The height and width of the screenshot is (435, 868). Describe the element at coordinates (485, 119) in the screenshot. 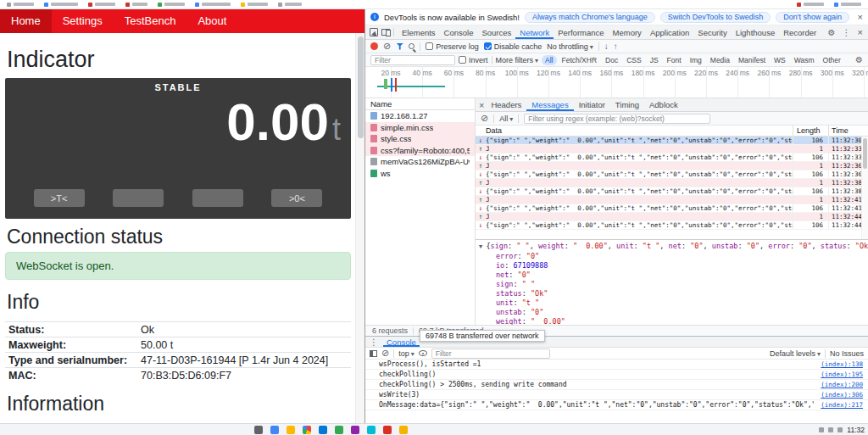

I see `clear-messages-icon` at that location.